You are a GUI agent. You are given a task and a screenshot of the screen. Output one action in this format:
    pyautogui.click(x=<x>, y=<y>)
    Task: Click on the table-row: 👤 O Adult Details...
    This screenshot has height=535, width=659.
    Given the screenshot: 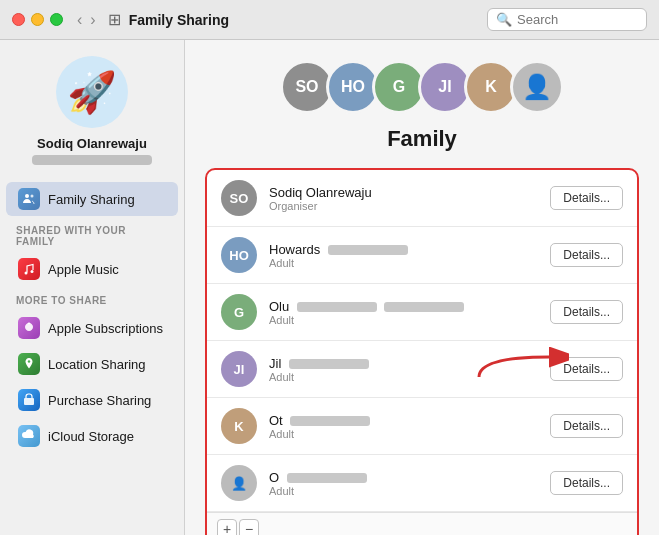 What is the action you would take?
    pyautogui.click(x=422, y=484)
    